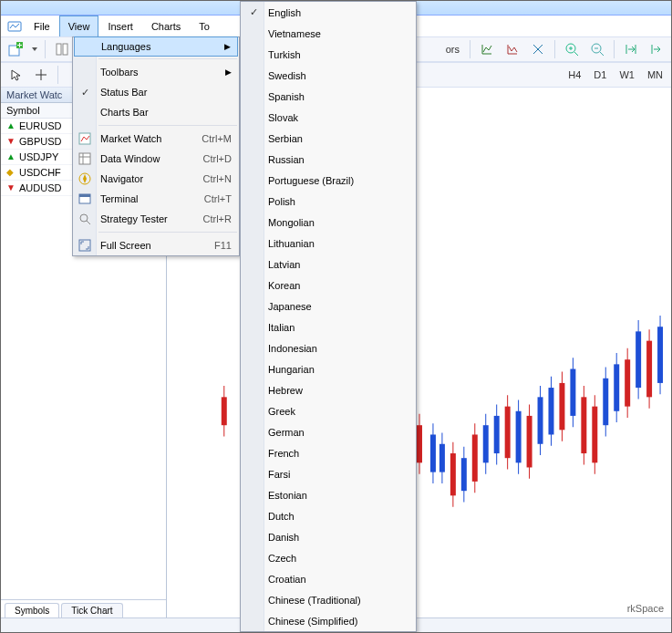 The height and width of the screenshot is (633, 672). What do you see at coordinates (328, 368) in the screenshot?
I see `language-option: Hungarian` at bounding box center [328, 368].